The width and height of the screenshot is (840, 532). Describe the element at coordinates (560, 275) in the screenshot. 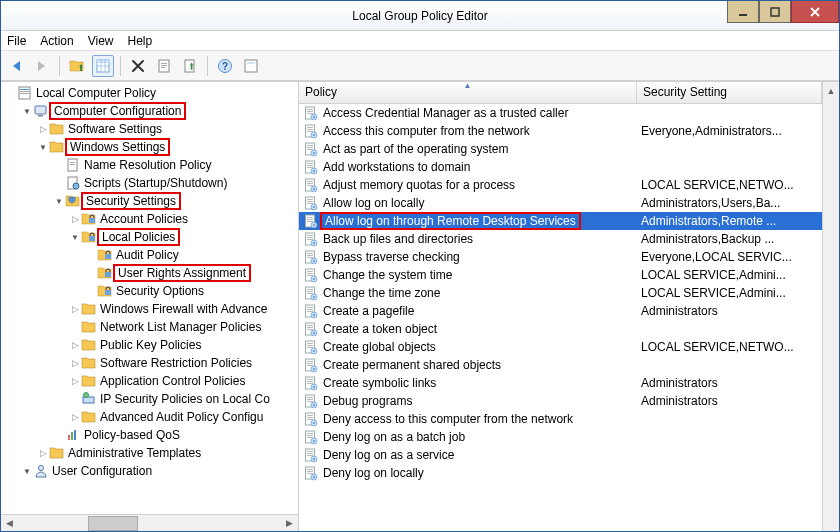

I see `policy-row: Change the system timeLOCAL SERVICE,Admi…` at that location.